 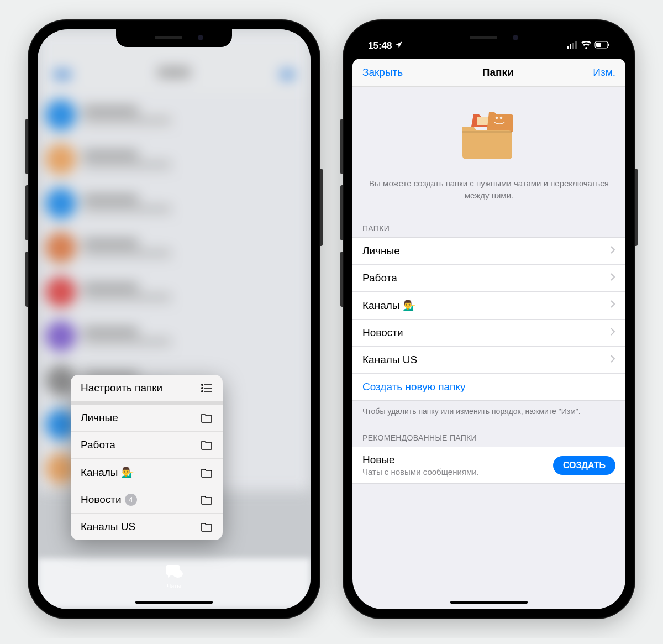 I want to click on menu-folder-label: Личные, so click(x=99, y=418).